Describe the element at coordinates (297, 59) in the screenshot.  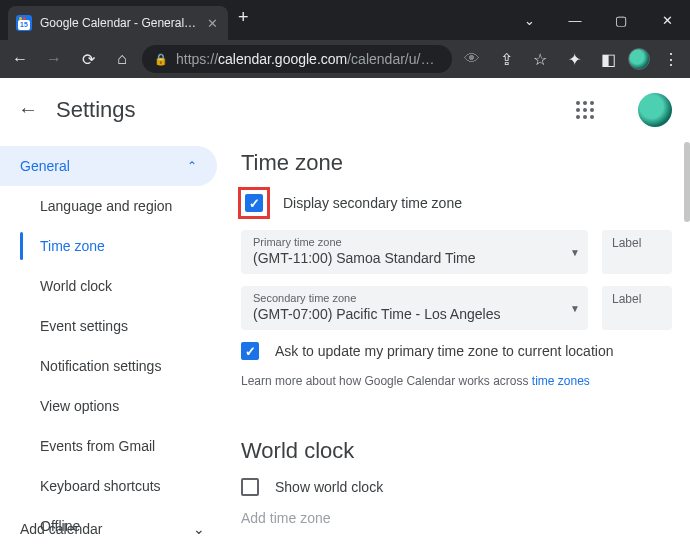
I see `address-bar: 🔒 https://calendar.google.com/calendar/u…` at that location.